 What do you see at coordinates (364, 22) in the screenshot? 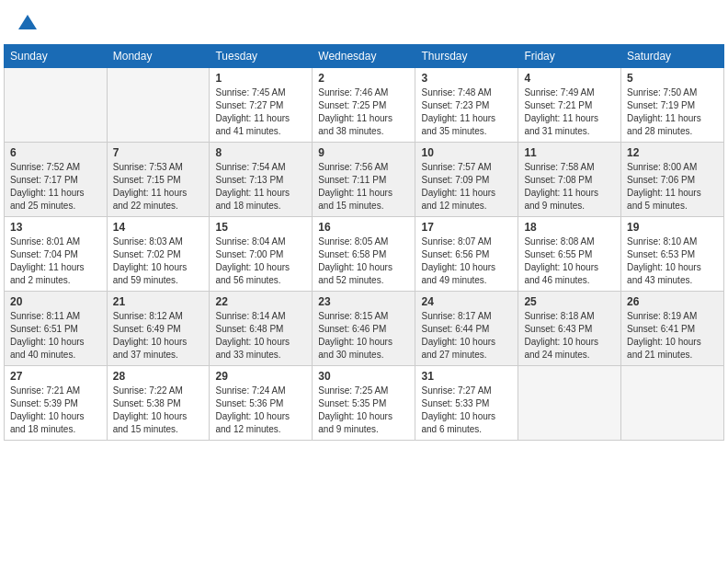
I see `page-header` at bounding box center [364, 22].